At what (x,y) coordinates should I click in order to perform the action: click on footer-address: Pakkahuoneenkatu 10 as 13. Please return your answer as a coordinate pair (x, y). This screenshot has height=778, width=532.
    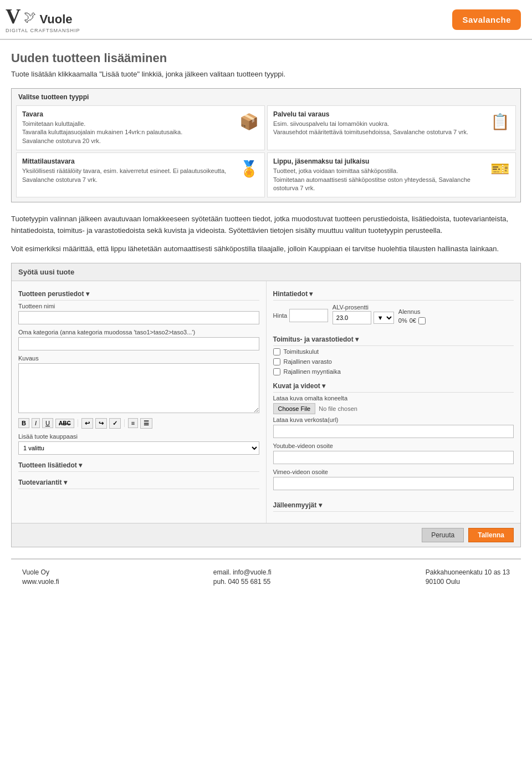
    Looking at the image, I should click on (468, 572).